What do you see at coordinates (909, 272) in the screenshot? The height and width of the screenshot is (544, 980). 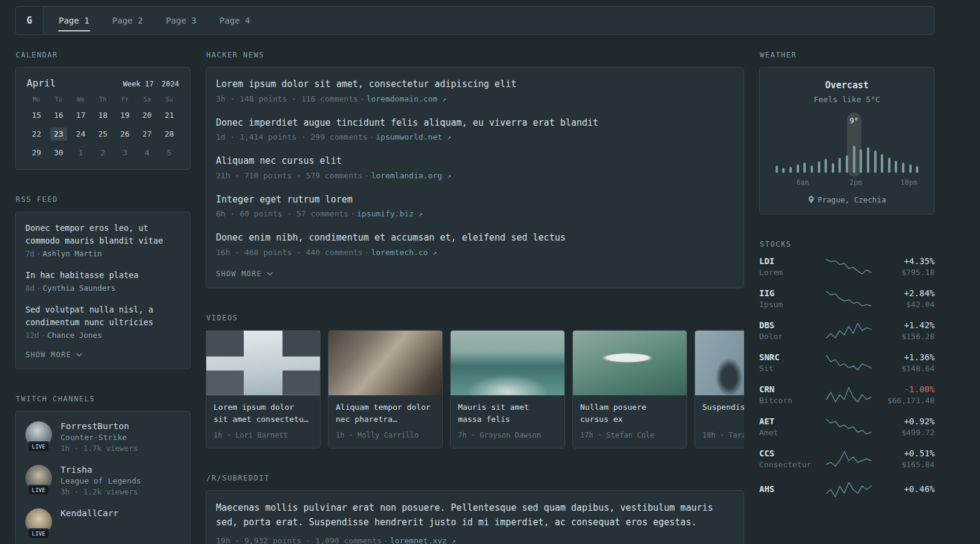 I see `stock-price: $795.18` at bounding box center [909, 272].